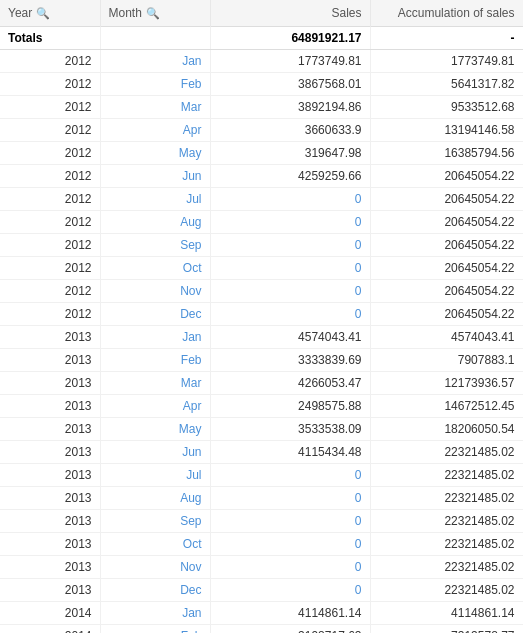 This screenshot has height=633, width=523. Describe the element at coordinates (290, 406) in the screenshot. I see `sales-cell: 2498575.88` at that location.